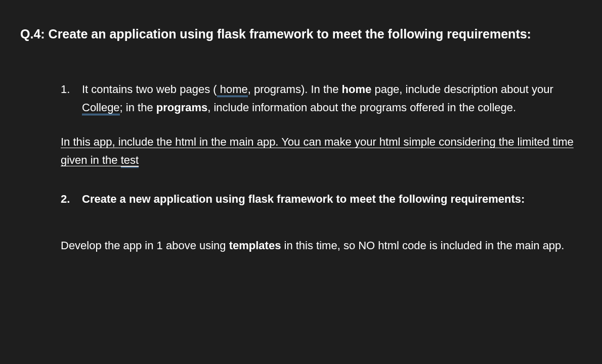 The image size is (602, 364). What do you see at coordinates (130, 161) in the screenshot?
I see `test-underlined: test` at bounding box center [130, 161].